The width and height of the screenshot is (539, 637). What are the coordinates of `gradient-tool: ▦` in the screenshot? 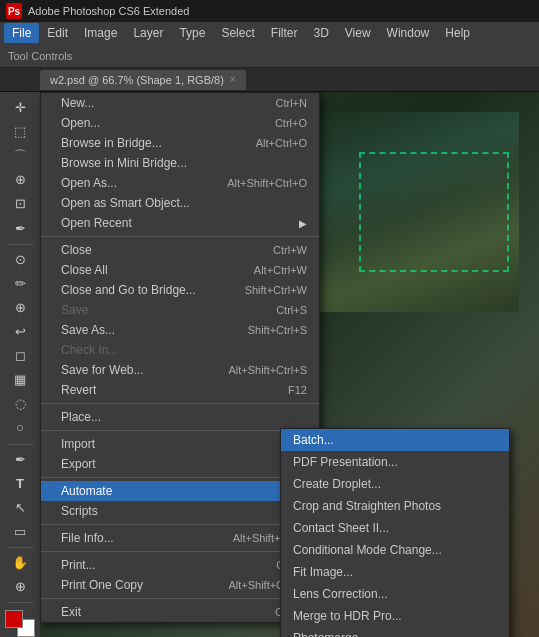 It's located at (20, 380).